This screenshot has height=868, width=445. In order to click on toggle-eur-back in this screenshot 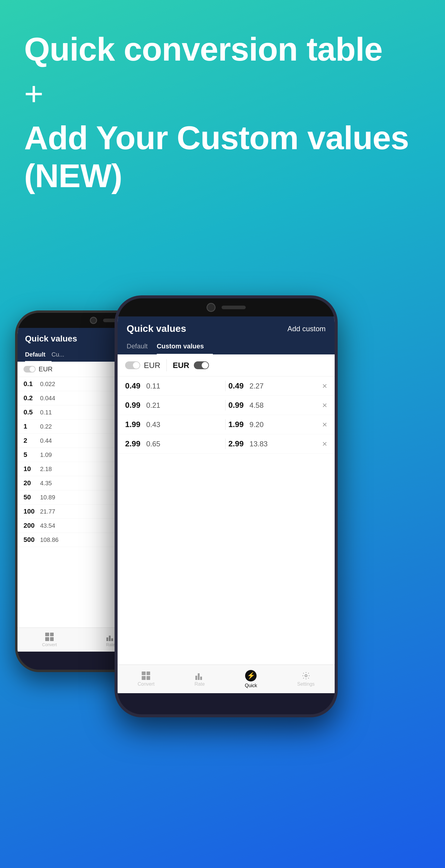, I will do `click(30, 369)`.